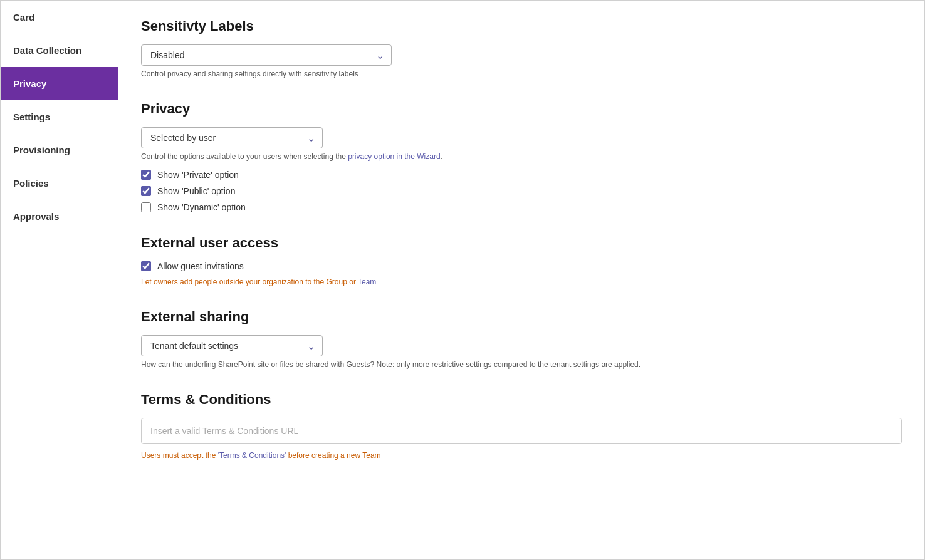  Describe the element at coordinates (266, 55) in the screenshot. I see `sensitivity-dropdown-wrapper: Disabled Enabled ⌄` at that location.